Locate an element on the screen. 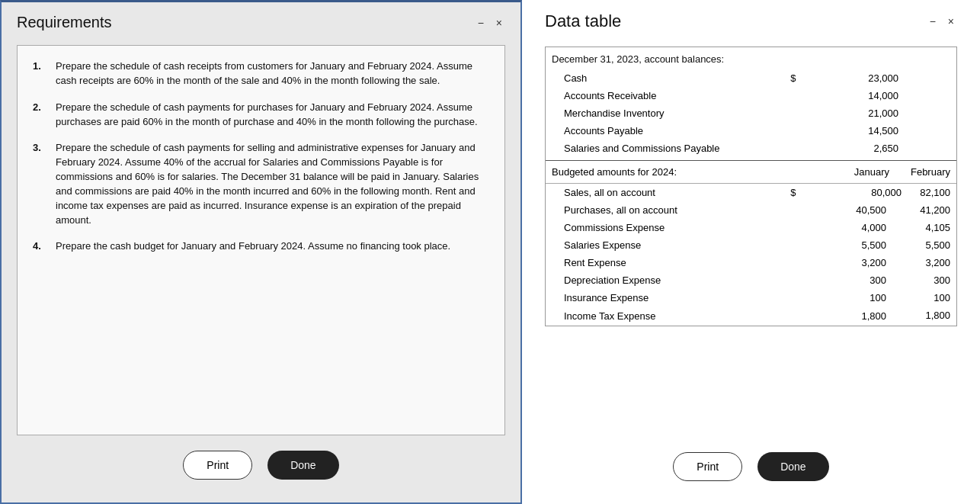 The width and height of the screenshot is (980, 504). requirements-done-button: Done is located at coordinates (303, 465).